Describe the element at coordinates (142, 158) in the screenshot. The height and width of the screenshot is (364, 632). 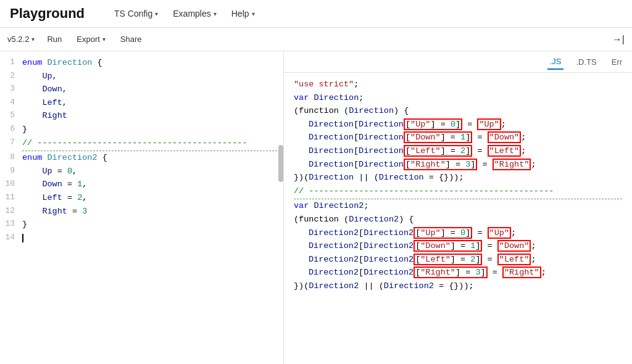
I see `editor-line-8: 8 enum Direction2 {` at that location.